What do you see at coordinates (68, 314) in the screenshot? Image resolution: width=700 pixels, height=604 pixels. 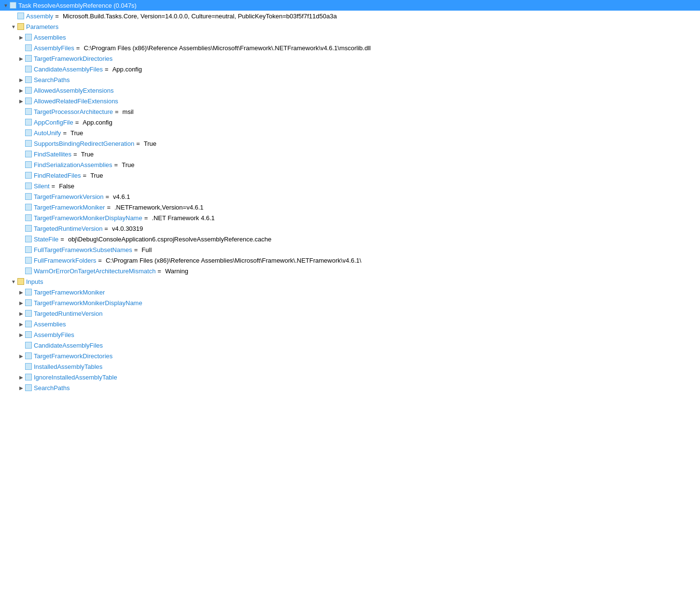 I see `row-label: TargetedRuntimeVersion` at bounding box center [68, 314].